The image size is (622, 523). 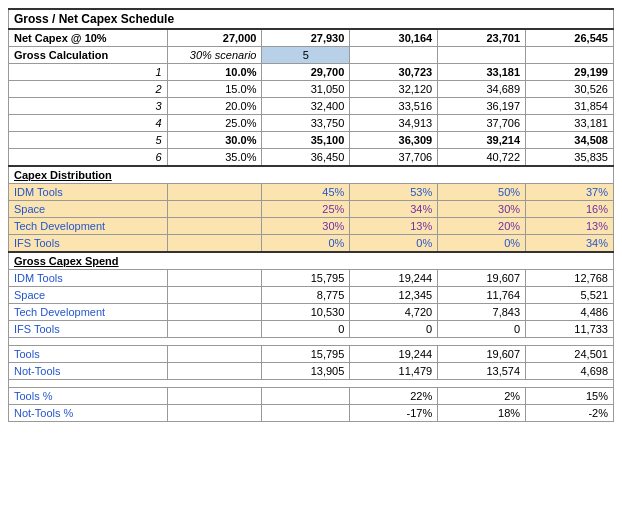 I want to click on spend-space-row: Space 8,775 12,345 11,764 5,521, so click(x=312, y=296).